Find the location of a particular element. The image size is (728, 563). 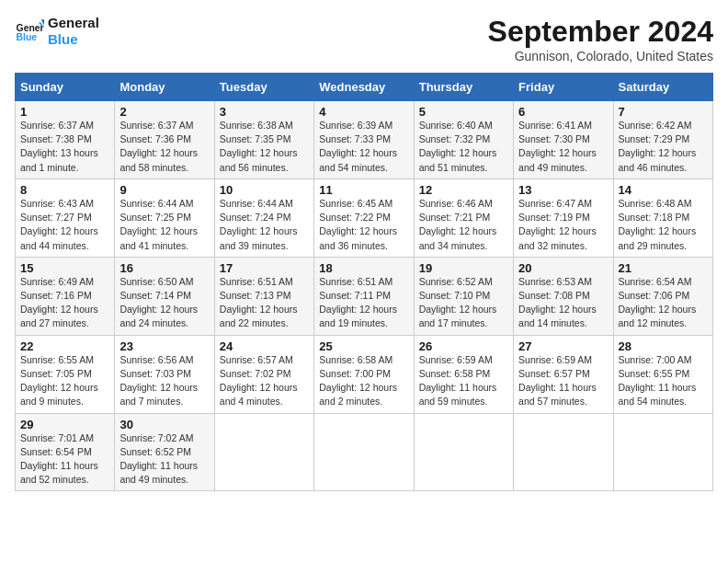

calendar-day-15: 15Sunrise: 6:49 AMSunset: 7:16 PMDayligh… is located at coordinates (65, 296).